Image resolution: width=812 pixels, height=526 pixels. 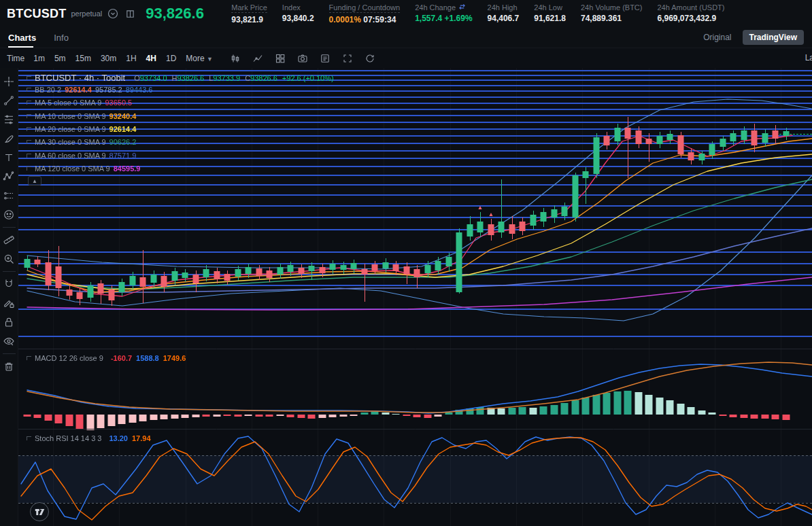 I want to click on indicator-label: MA 30 close 0 SMA 9, so click(x=71, y=142).